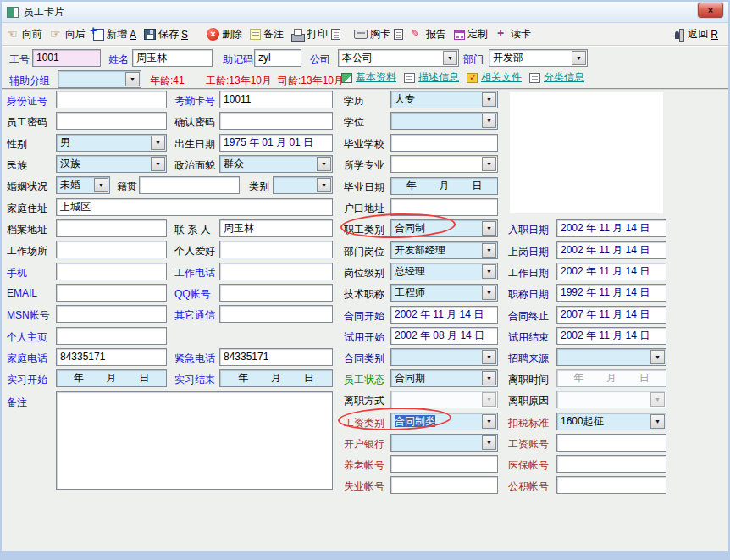 This screenshot has height=560, width=730. Describe the element at coordinates (267, 34) in the screenshot. I see `note-button: 备注` at that location.